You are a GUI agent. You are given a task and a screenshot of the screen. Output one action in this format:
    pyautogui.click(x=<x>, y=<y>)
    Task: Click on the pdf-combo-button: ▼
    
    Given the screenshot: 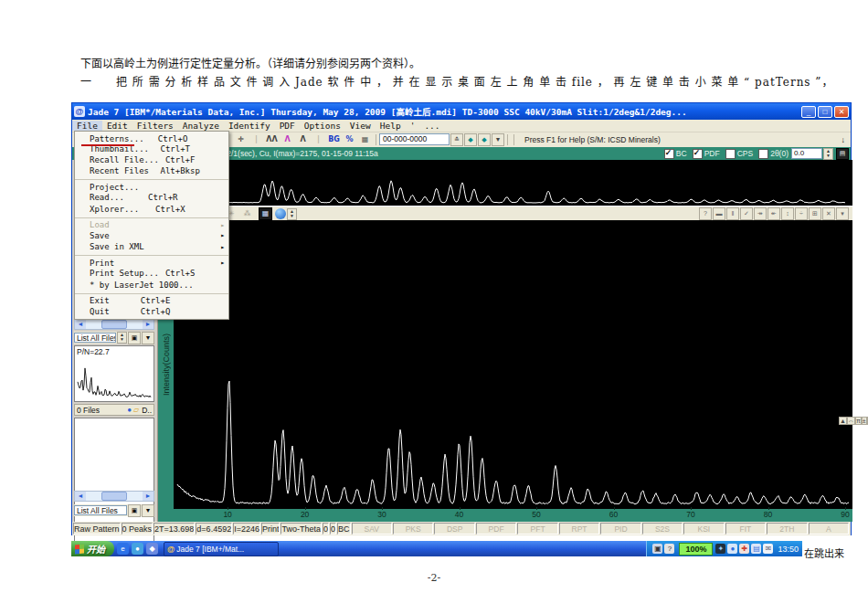 What is the action you would take?
    pyautogui.click(x=498, y=140)
    